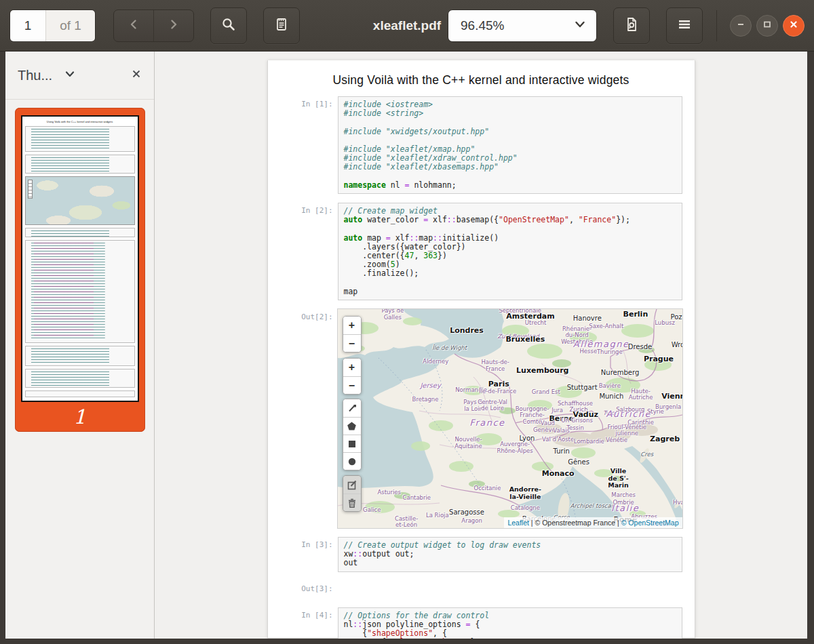  Describe the element at coordinates (593, 523) in the screenshot. I see `map-attribution: Leaflet | © Openstreetmap France | © Ope…` at that location.